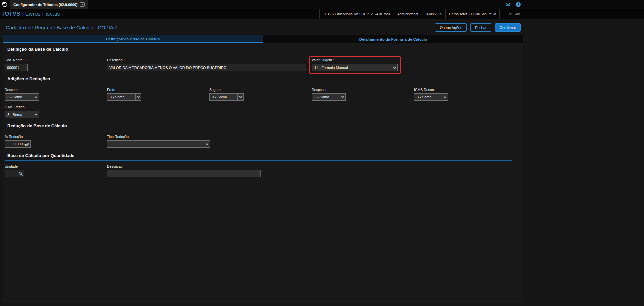 The height and width of the screenshot is (306, 644). What do you see at coordinates (517, 14) in the screenshot?
I see `exit-label: Sair` at bounding box center [517, 14].